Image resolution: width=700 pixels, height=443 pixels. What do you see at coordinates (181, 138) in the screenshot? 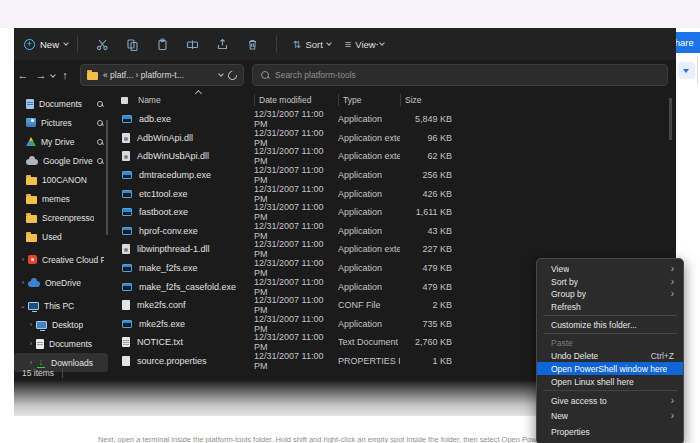
I see `file-name-cell: AdbWinApi.dll` at bounding box center [181, 138].